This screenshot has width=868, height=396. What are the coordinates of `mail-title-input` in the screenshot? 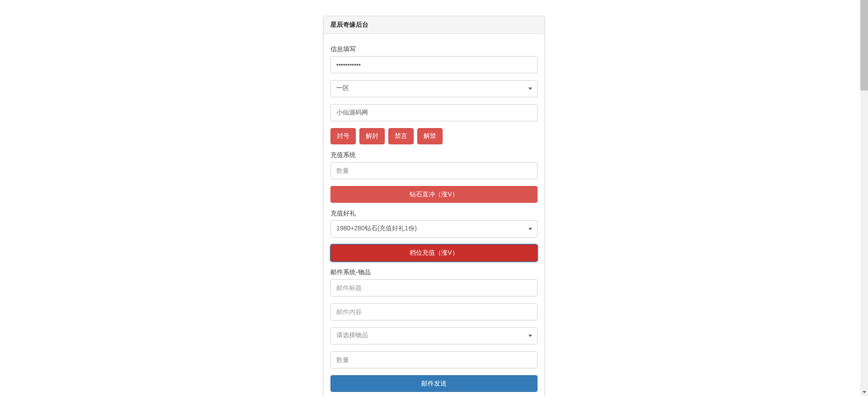 It's located at (434, 288).